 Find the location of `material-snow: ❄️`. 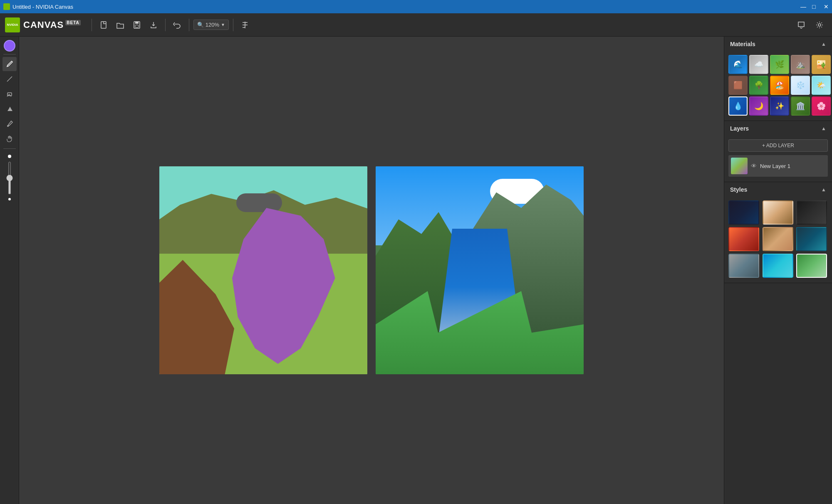

material-snow: ❄️ is located at coordinates (800, 85).